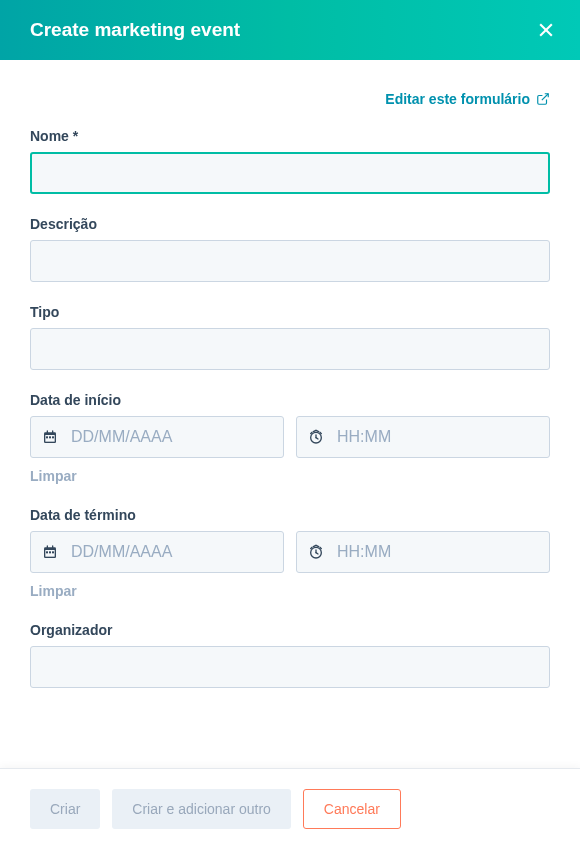 The height and width of the screenshot is (848, 580). What do you see at coordinates (157, 552) in the screenshot?
I see `end-date-input` at bounding box center [157, 552].